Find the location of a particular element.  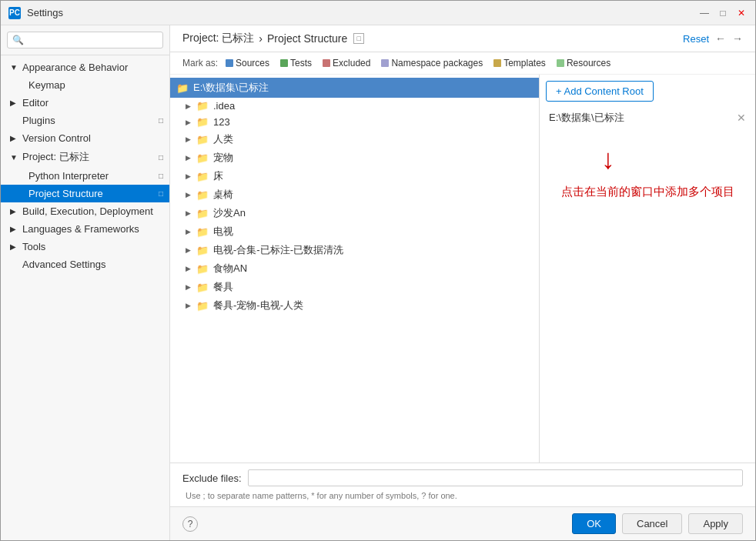

mark-type-tests: Tests is located at coordinates (296, 63).